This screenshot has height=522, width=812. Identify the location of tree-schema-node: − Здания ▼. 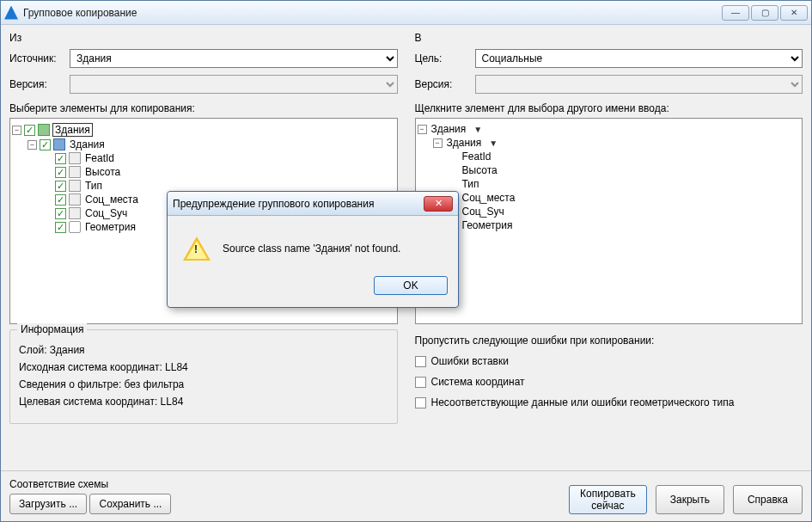
(609, 129).